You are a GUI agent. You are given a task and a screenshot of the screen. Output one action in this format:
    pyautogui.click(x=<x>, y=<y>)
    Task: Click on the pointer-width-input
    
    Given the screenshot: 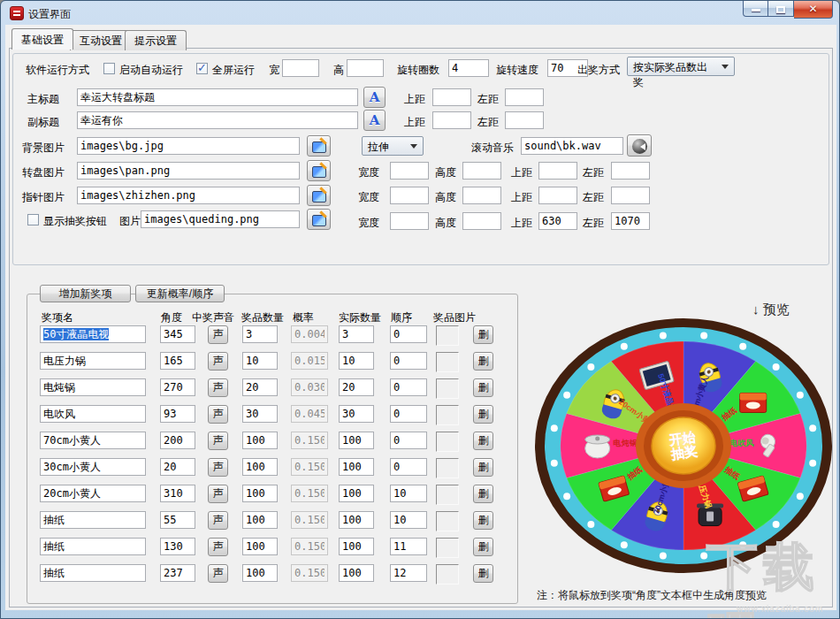 What is the action you would take?
    pyautogui.click(x=409, y=195)
    